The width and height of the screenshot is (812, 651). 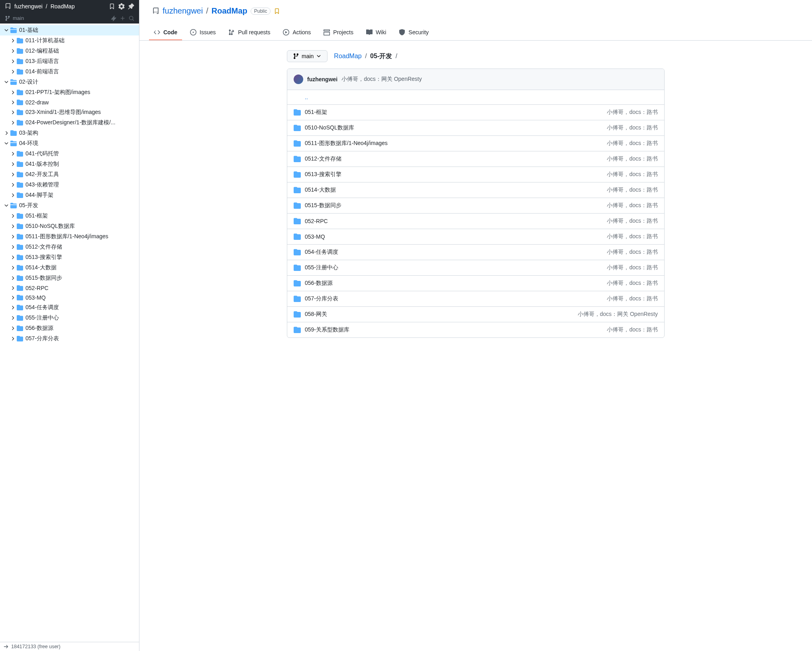 I want to click on breadcrumb-root: RoadMap, so click(x=347, y=56).